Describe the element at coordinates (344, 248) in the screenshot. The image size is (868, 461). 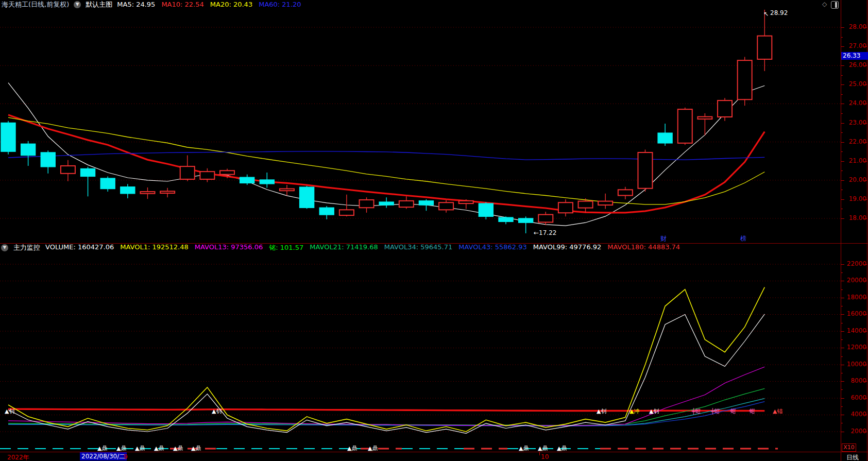
I see `vol-item-4: MAVOL21: 71419.68` at that location.